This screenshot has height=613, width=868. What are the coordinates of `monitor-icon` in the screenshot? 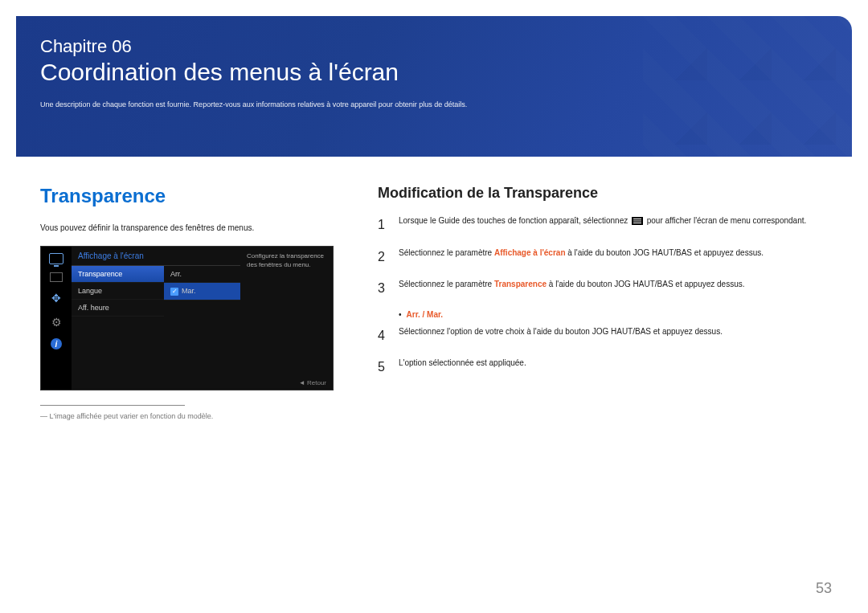 It's located at (56, 259).